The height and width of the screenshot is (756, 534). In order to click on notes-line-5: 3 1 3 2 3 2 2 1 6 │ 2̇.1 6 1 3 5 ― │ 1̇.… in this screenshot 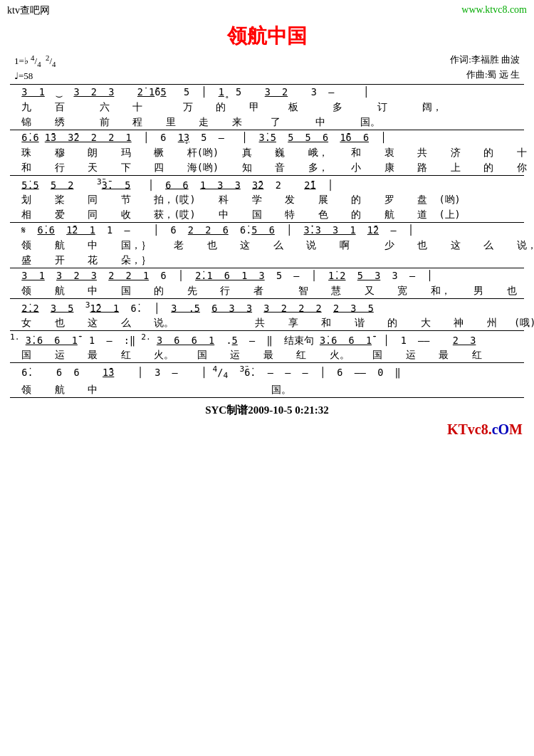, I will do `click(267, 276)`.